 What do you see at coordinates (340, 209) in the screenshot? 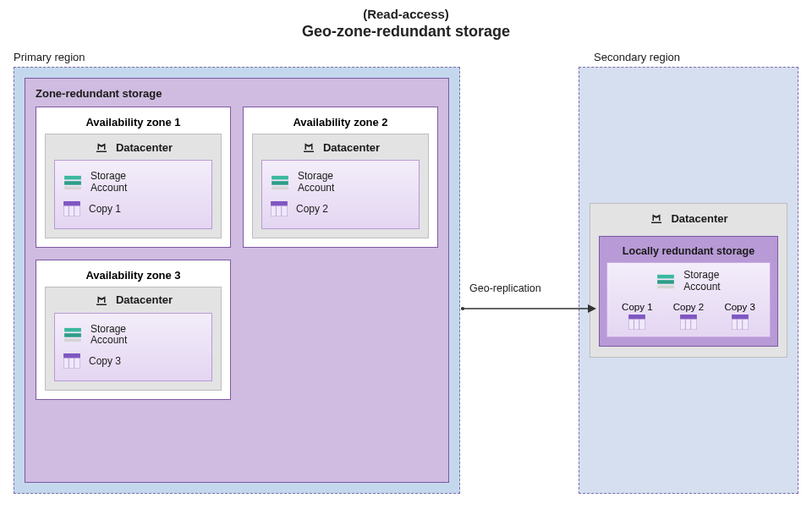
I see `copy-row: Copy 2` at bounding box center [340, 209].